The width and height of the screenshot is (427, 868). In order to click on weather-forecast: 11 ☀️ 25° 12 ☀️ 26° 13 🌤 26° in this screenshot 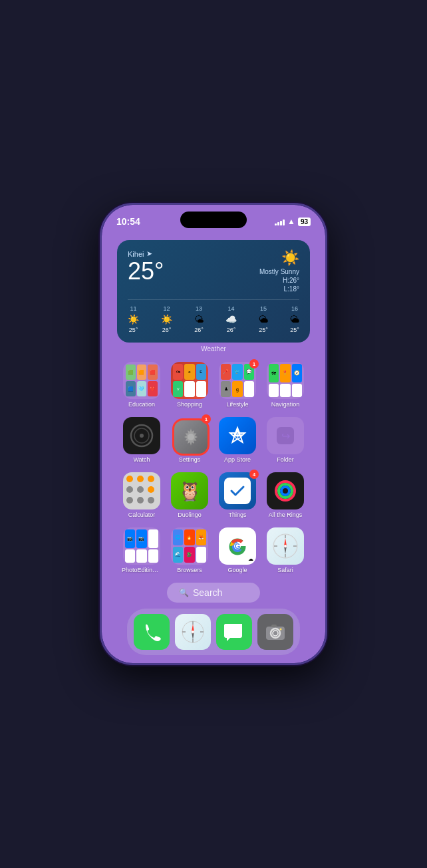, I will do `click(214, 317)`.